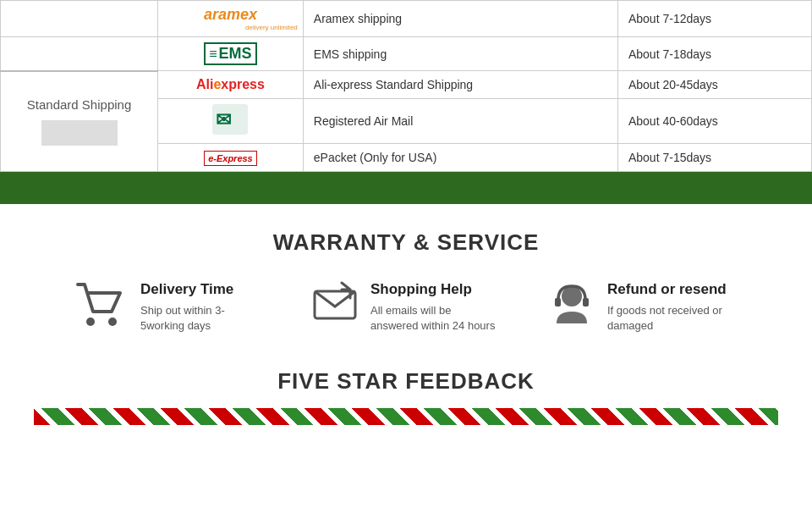  What do you see at coordinates (672, 318) in the screenshot?
I see `refund-description: If goods not received or damaged` at bounding box center [672, 318].